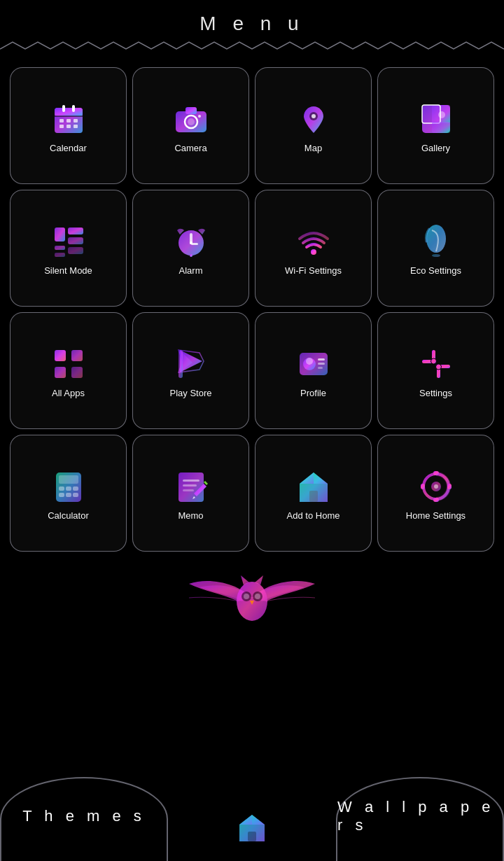 Image resolution: width=504 pixels, height=861 pixels. I want to click on calculator-icon, so click(69, 486).